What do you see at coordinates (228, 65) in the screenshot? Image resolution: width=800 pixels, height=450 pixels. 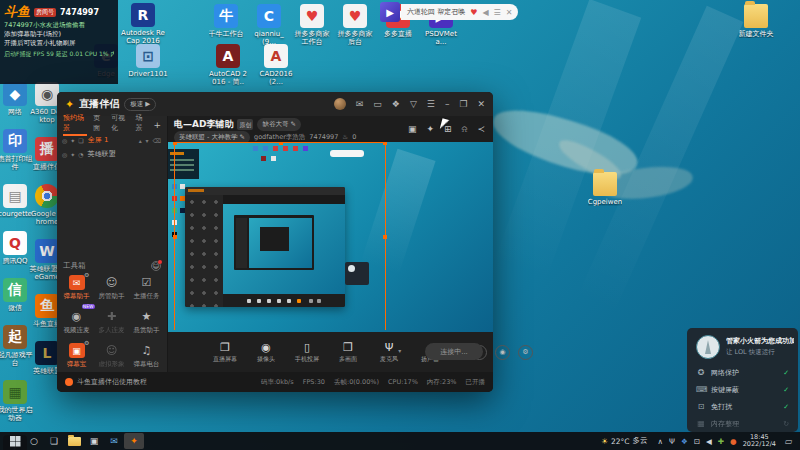 I see `desktop-icon: A AutoCAD 2016 - 简..` at bounding box center [228, 65].